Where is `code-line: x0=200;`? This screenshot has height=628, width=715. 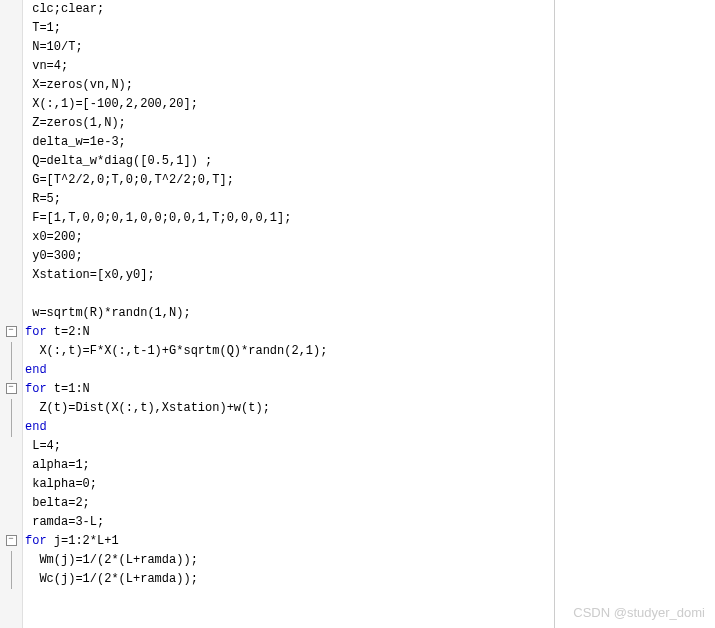 code-line: x0=200; is located at coordinates (290, 238).